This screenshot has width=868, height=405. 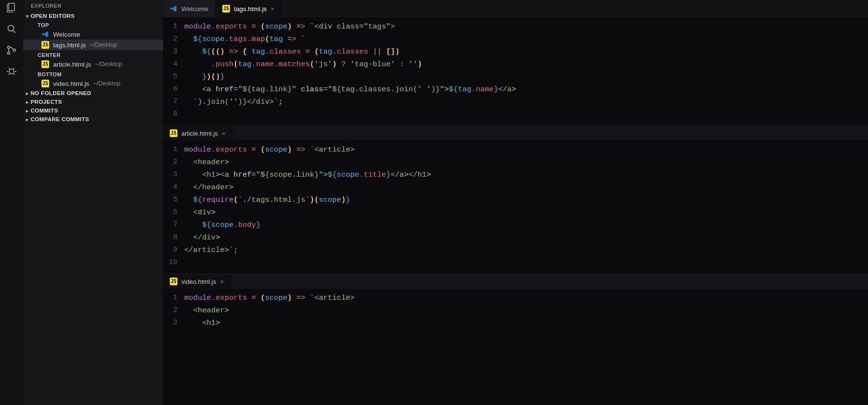 I want to click on editor-tab: Welcome, so click(x=189, y=9).